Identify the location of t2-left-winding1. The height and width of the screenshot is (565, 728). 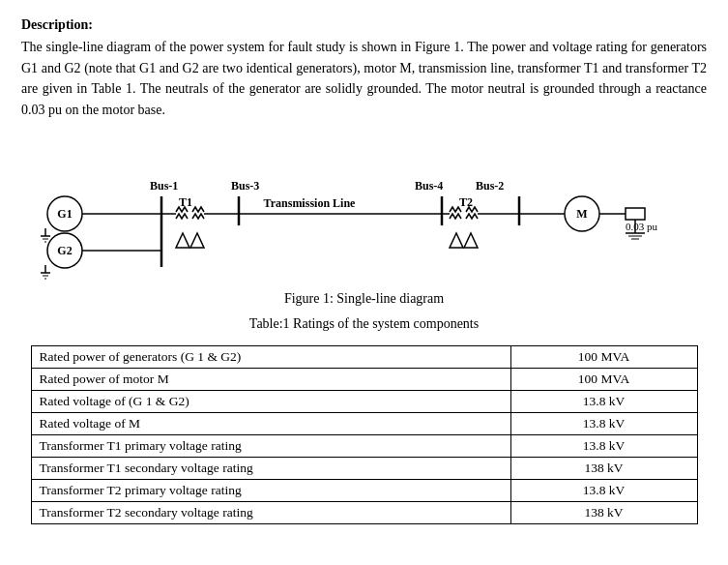
(455, 209).